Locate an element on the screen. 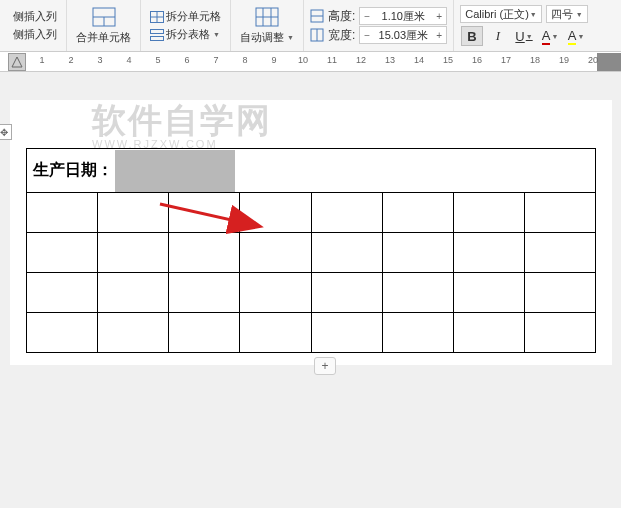 This screenshot has width=621, height=508. font-size-select: 四号▼ is located at coordinates (567, 14).